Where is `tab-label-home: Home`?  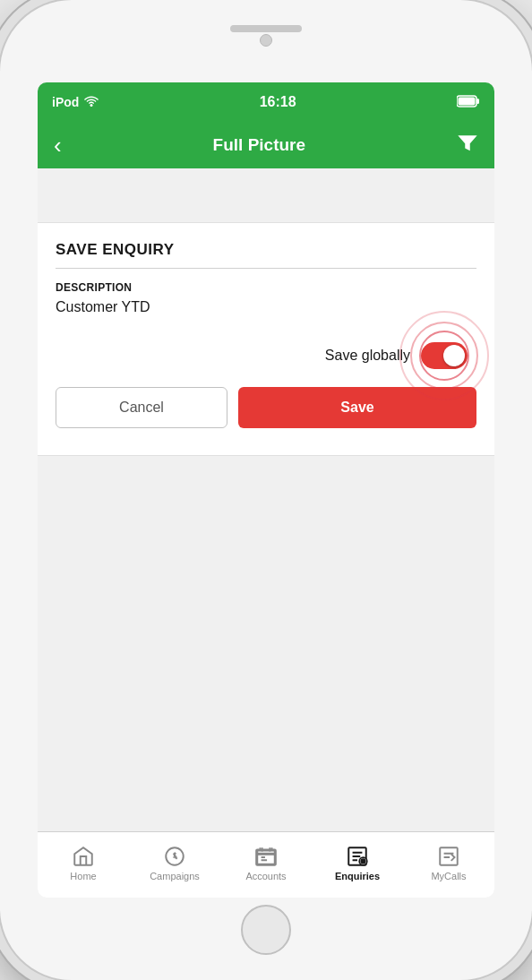
tab-label-home: Home is located at coordinates (82, 876).